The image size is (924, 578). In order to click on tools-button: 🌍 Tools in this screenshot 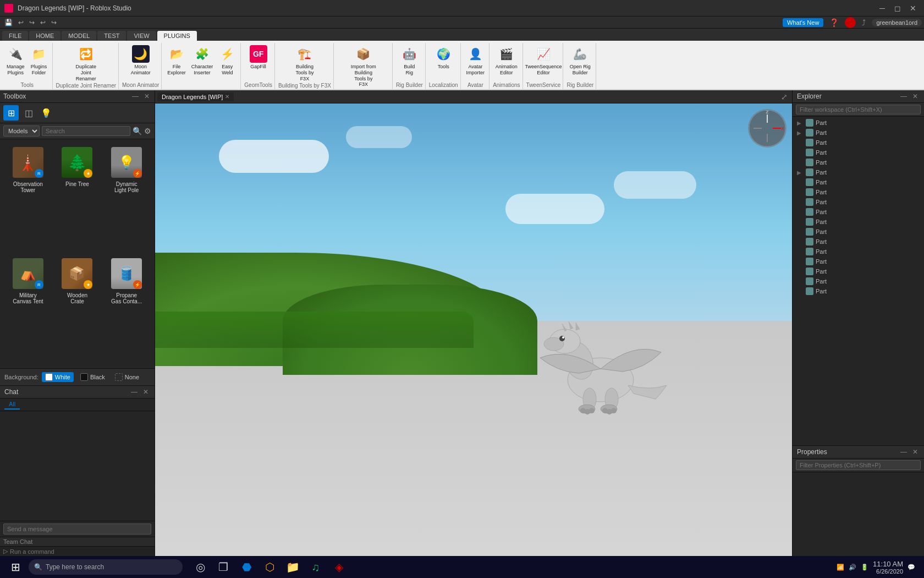, I will do `click(443, 57)`.